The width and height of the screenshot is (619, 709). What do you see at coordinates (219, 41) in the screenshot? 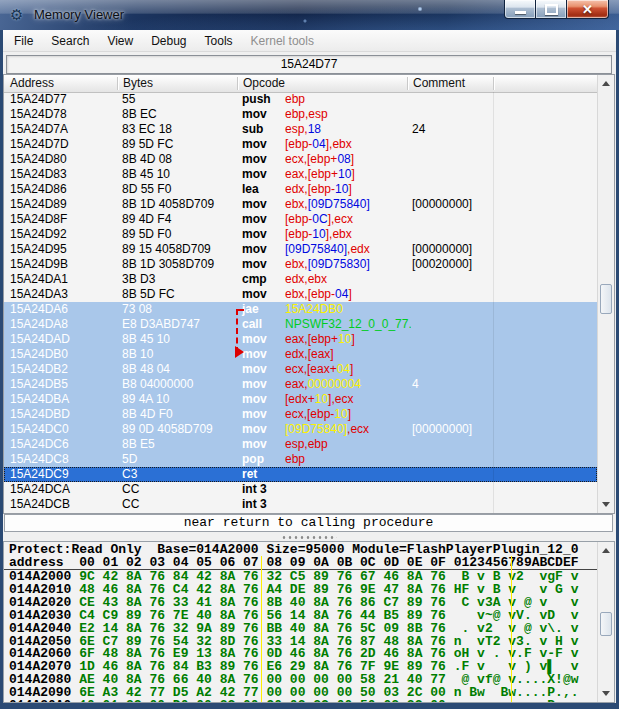
I see `menu-item-tools: Tools` at bounding box center [219, 41].